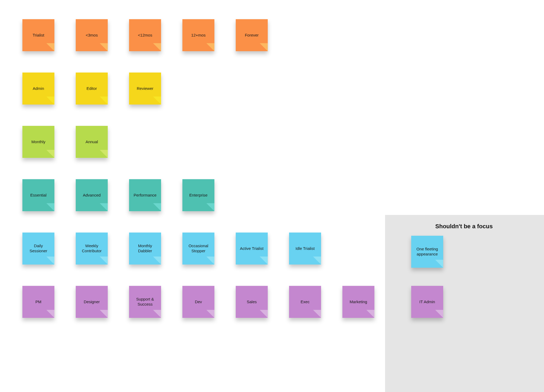  Describe the element at coordinates (38, 249) in the screenshot. I see `sticky-note: Daily Sessioner` at that location.